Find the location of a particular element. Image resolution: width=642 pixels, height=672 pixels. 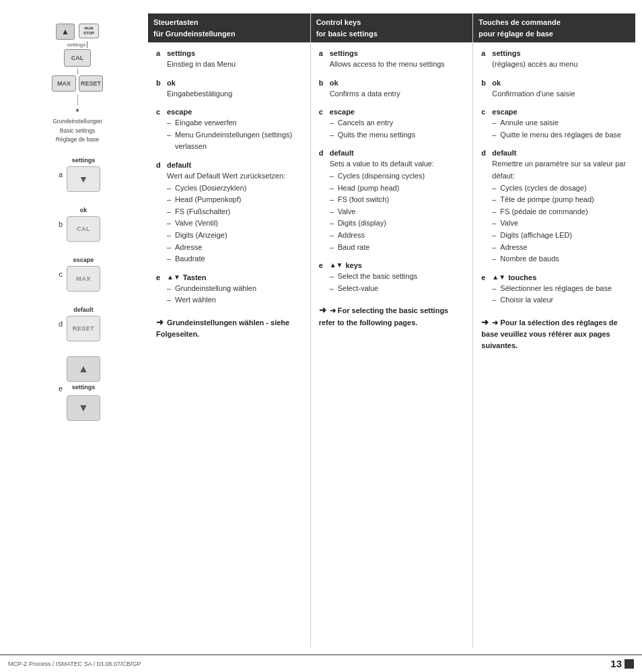

ok-cal-button: CAL is located at coordinates (83, 229).